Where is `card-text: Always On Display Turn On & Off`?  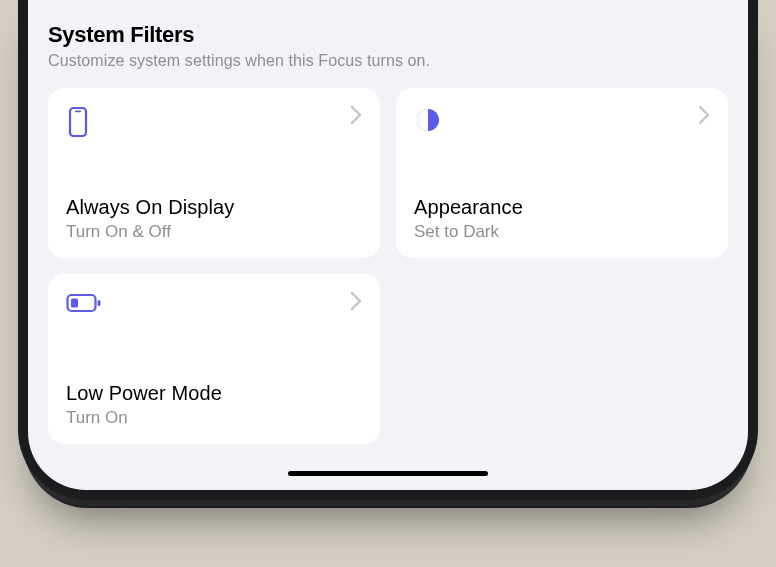
card-text: Always On Display Turn On & Off is located at coordinates (214, 219).